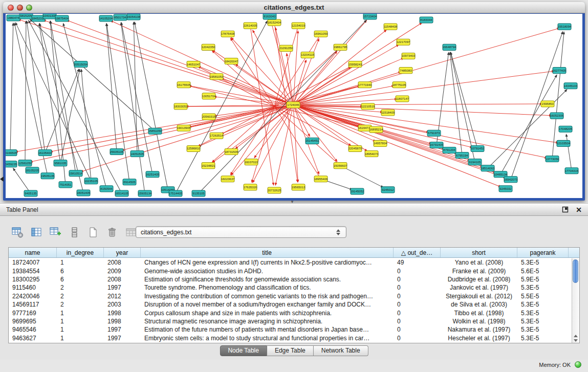 This screenshot has width=588, height=372. I want to click on close-panel-icon: ✕, so click(579, 210).